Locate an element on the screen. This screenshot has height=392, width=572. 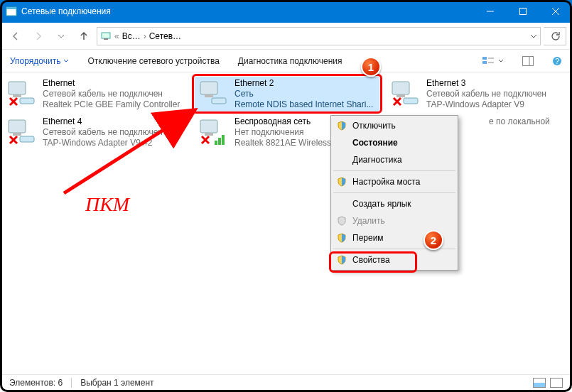
disable-device-button: Отключение сетевого устройства is located at coordinates (153, 61).